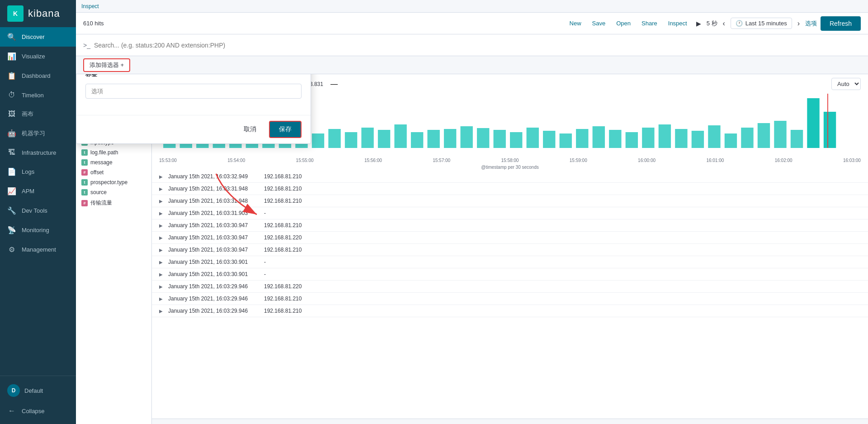 This screenshot has height=424, width=868. I want to click on visualize-icon: 📊, so click(12, 56).